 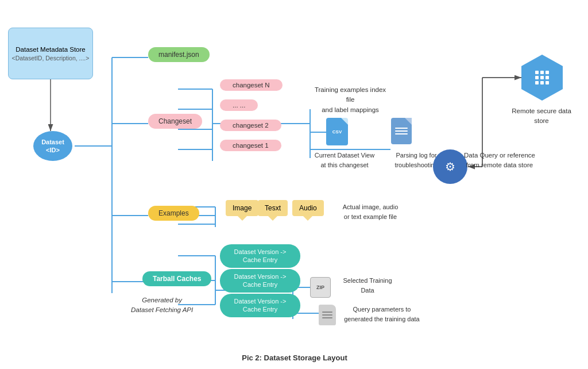 What do you see at coordinates (53, 146) in the screenshot?
I see `dataset-circle: Dataset <ID>` at bounding box center [53, 146].